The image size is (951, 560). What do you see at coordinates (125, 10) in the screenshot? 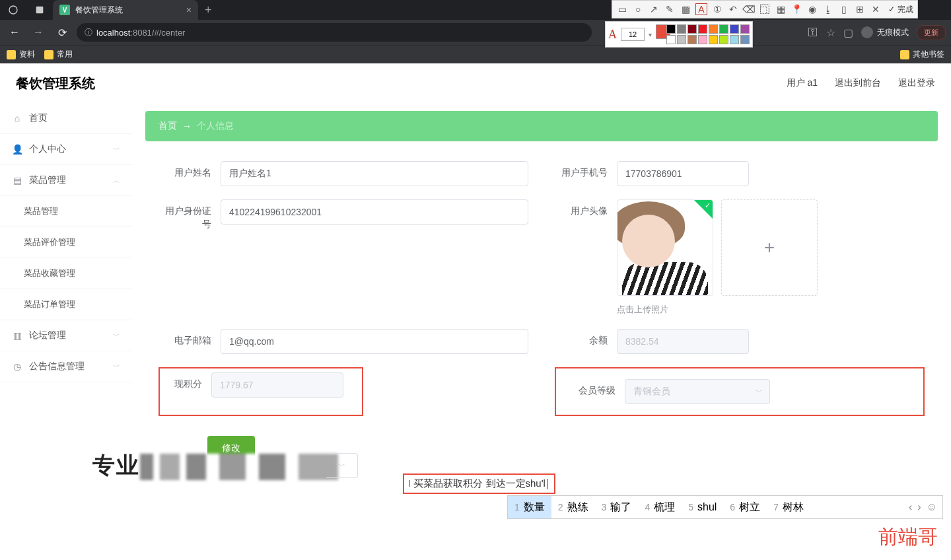
I see `tab-active: V 餐饮管理系统 ×` at bounding box center [125, 10].